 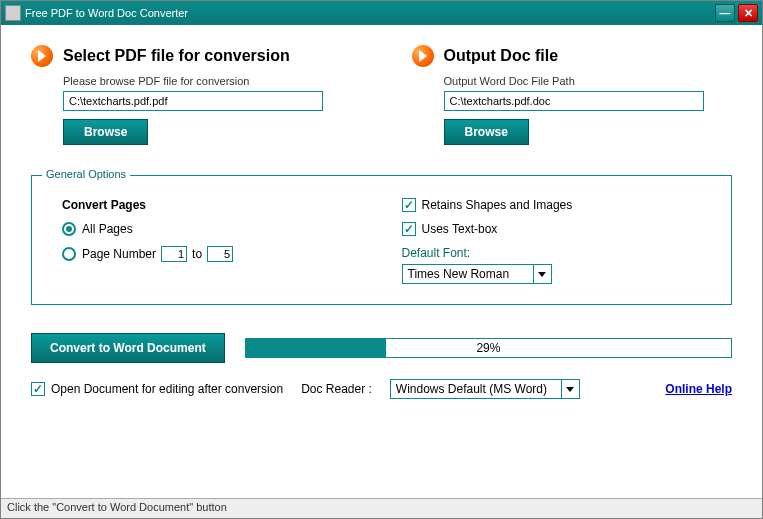 I want to click on status-text: Click the "Convert to Word Document" but…, so click(x=117, y=507).